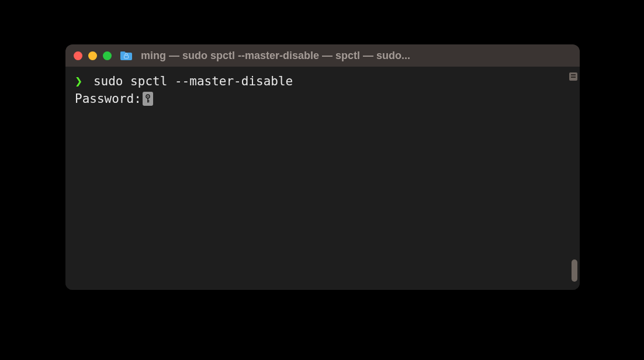 This screenshot has height=360, width=644. What do you see at coordinates (573, 77) in the screenshot?
I see `scrollback-indicator-icon` at bounding box center [573, 77].